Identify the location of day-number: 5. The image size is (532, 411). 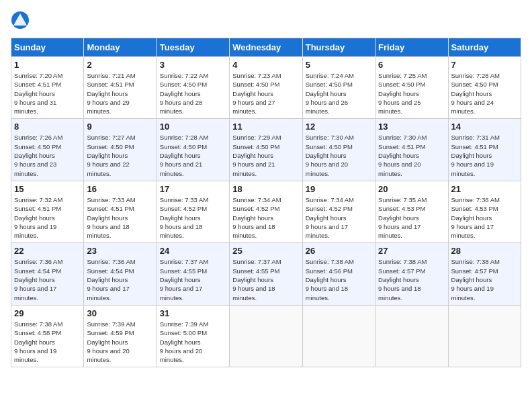
(339, 64).